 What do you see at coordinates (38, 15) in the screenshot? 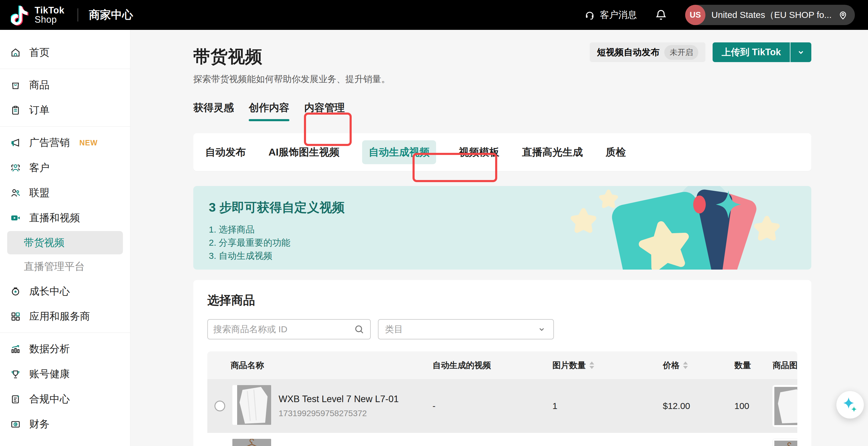
I see `tiktok-shop-logo: TikTok Shop` at bounding box center [38, 15].